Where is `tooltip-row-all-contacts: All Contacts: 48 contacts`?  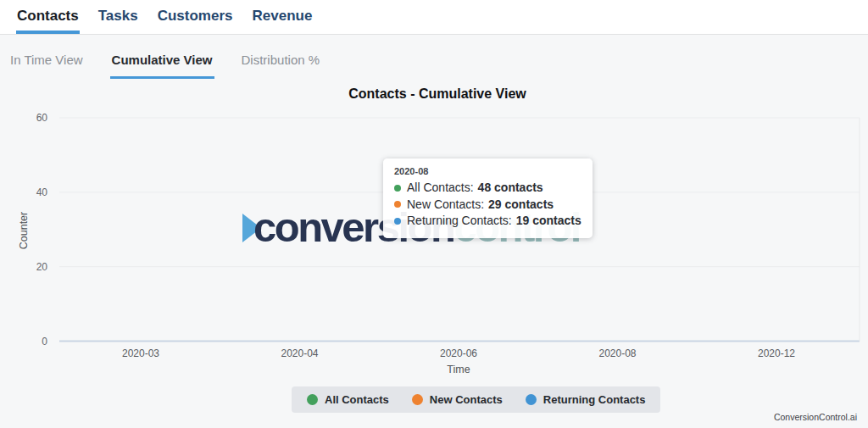
tooltip-row-all-contacts: All Contacts: 48 contacts is located at coordinates (488, 188).